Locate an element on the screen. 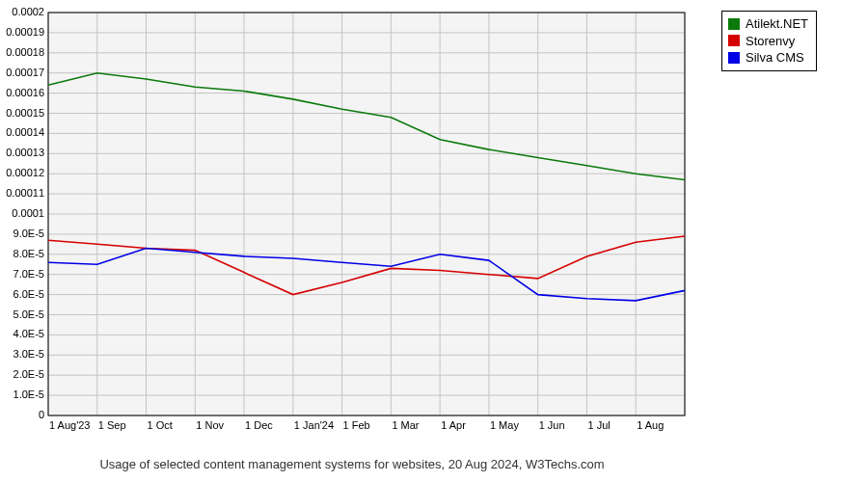  y-tick-label: 3.0E-5 is located at coordinates (29, 354).